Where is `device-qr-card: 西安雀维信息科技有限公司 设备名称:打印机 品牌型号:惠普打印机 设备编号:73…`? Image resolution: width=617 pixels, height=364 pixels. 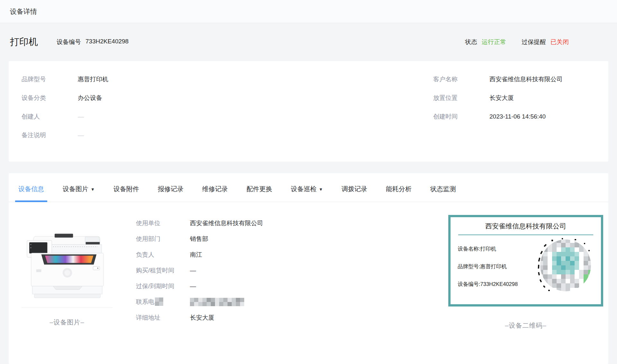 device-qr-card: 西安雀维信息科技有限公司 设备名称:打印机 品牌型号:惠普打印机 设备编号:73… is located at coordinates (526, 261).